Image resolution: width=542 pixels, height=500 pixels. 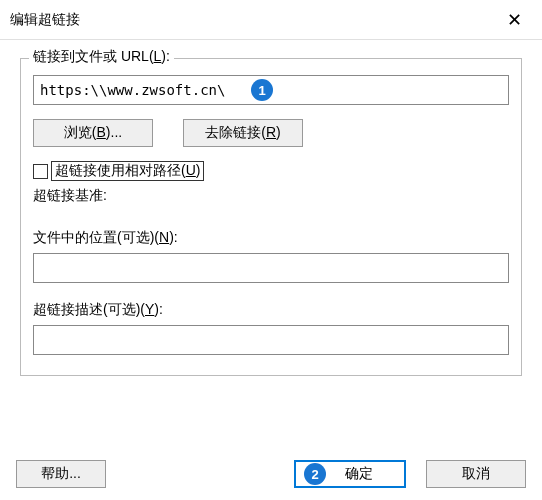 I want to click on description-input, so click(x=271, y=340).